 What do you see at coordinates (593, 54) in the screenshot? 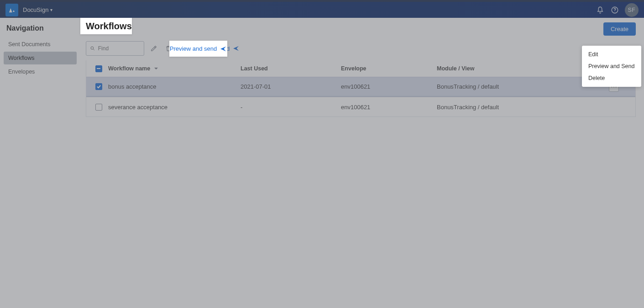
I see `ctx-item-label: Edit` at bounding box center [593, 54].